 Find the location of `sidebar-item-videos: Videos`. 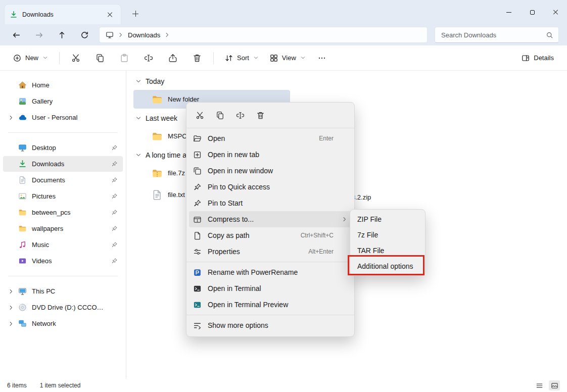

sidebar-item-videos: Videos is located at coordinates (63, 261).